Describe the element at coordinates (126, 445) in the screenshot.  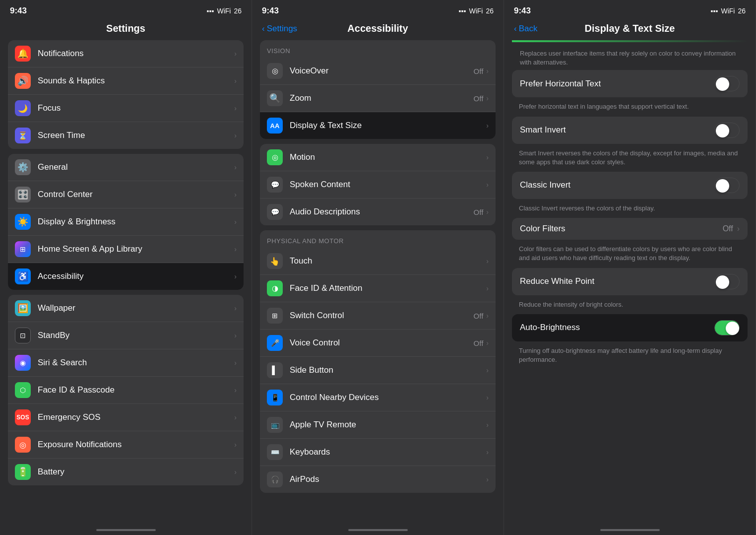
I see `row-exposure: ◎ Exposure Notifications ›` at that location.